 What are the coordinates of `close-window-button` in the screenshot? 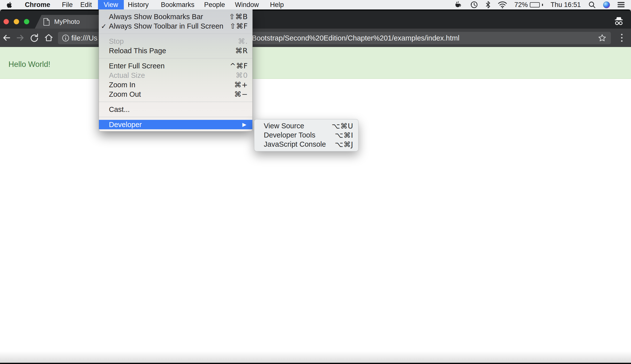 It's located at (6, 22).